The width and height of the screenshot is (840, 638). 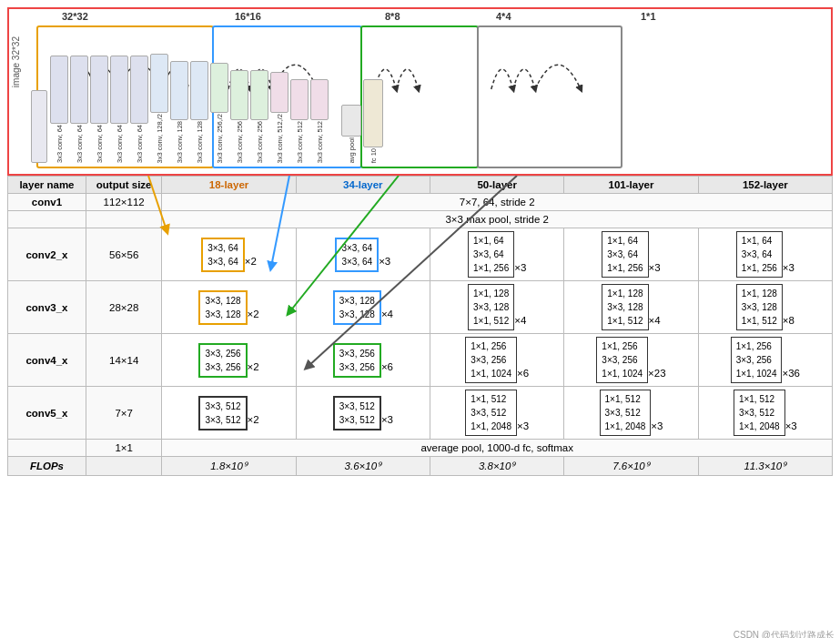 What do you see at coordinates (764, 308) in the screenshot?
I see `cell-conv3-152: 1×1, 1283×3, 1281×1, 512×8` at bounding box center [764, 308].